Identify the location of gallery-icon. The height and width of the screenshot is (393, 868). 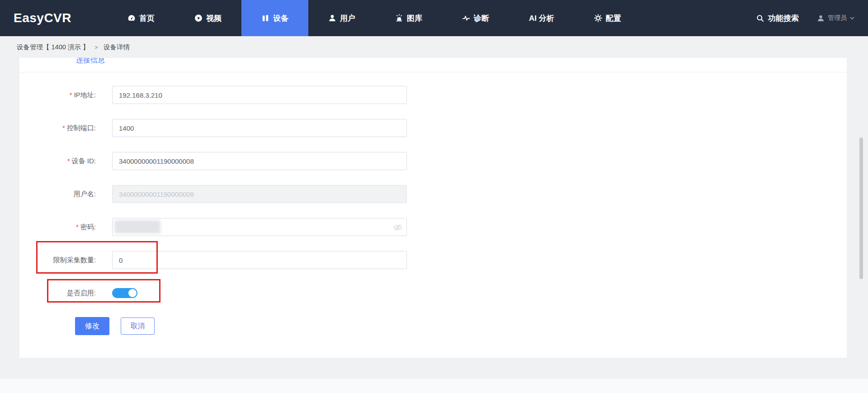
(399, 18).